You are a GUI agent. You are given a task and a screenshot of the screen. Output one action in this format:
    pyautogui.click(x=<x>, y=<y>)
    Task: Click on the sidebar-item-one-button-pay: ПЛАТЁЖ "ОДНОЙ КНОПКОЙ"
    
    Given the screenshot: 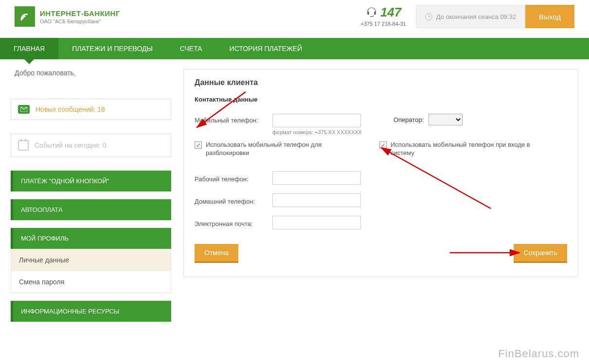 What is the action you would take?
    pyautogui.click(x=91, y=181)
    